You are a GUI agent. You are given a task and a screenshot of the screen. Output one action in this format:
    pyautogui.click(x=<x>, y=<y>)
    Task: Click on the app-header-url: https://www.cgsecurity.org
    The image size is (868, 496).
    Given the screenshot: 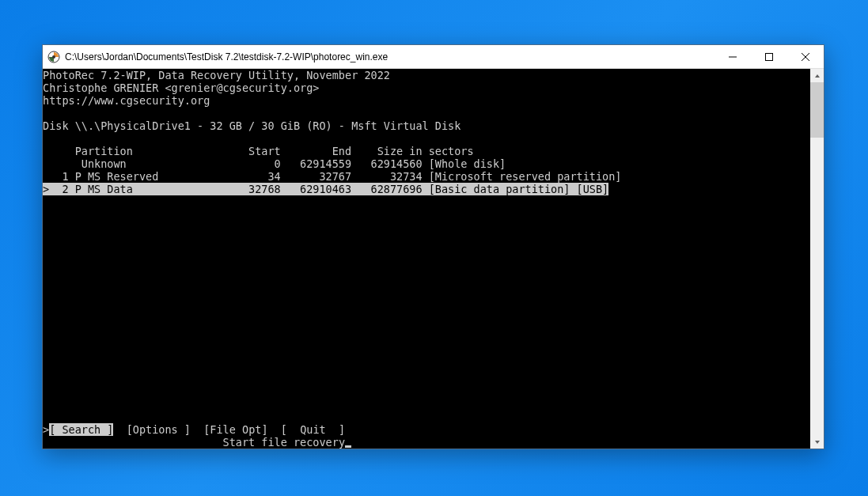 What is the action you would take?
    pyautogui.click(x=127, y=100)
    